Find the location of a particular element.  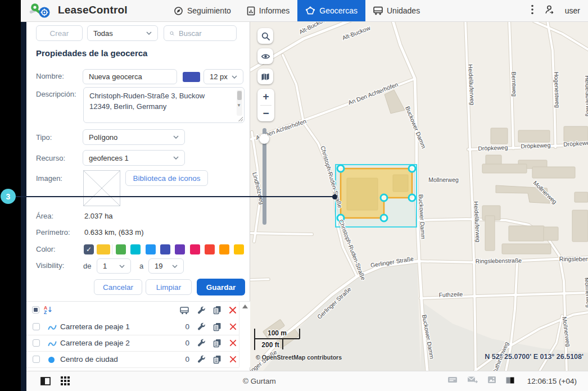

contrast-view-icon is located at coordinates (510, 381).